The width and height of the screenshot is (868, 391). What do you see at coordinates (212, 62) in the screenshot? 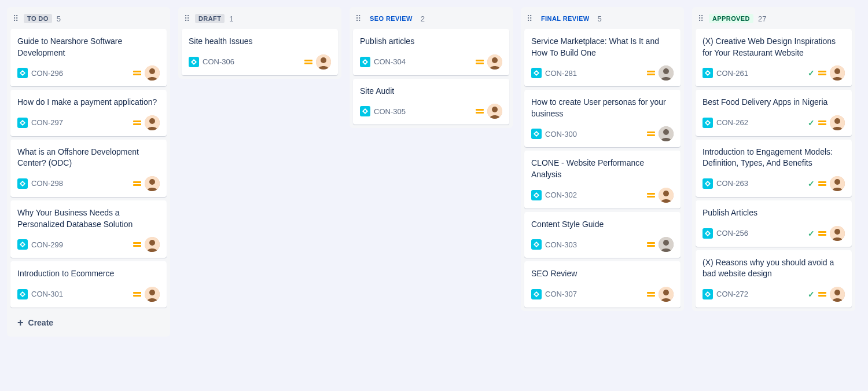
I see `card-meta-left: CON-306` at bounding box center [212, 62].